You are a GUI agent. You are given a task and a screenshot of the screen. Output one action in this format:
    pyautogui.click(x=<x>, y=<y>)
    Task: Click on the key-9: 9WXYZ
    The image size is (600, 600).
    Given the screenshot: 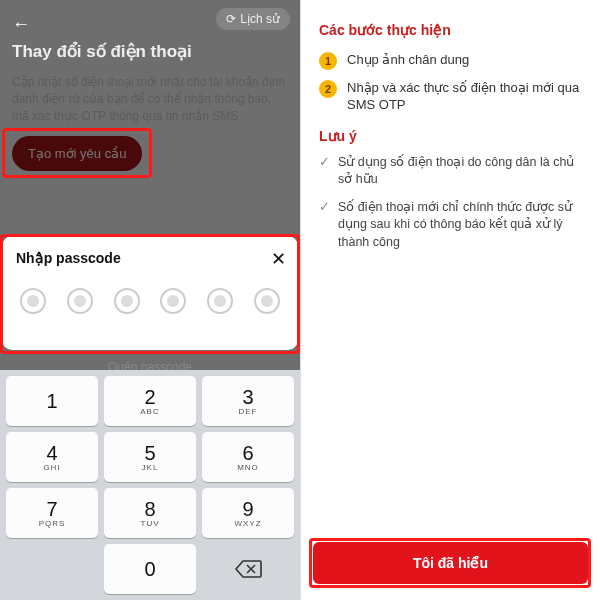 What is the action you would take?
    pyautogui.click(x=248, y=513)
    